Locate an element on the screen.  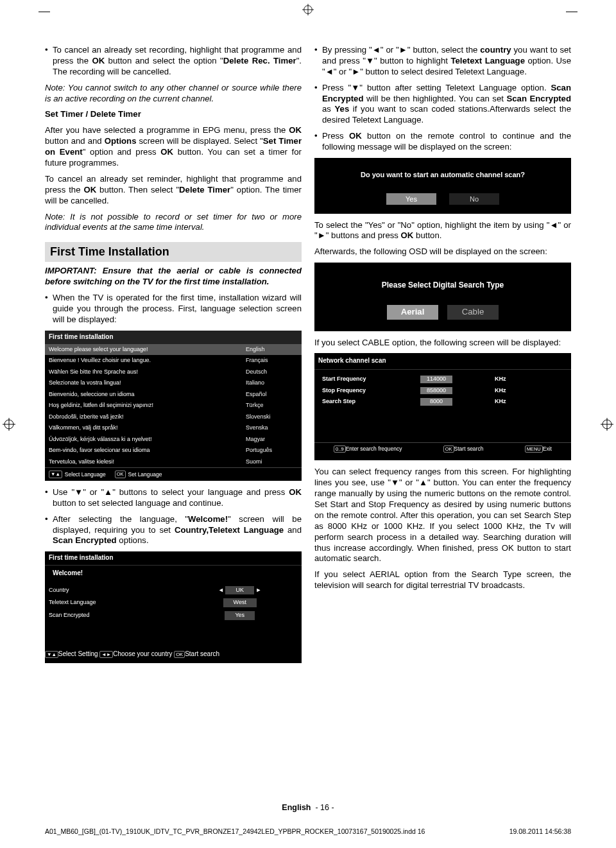
subhead-set-timer: Set Timer / Delete Timer is located at coordinates (173, 114).